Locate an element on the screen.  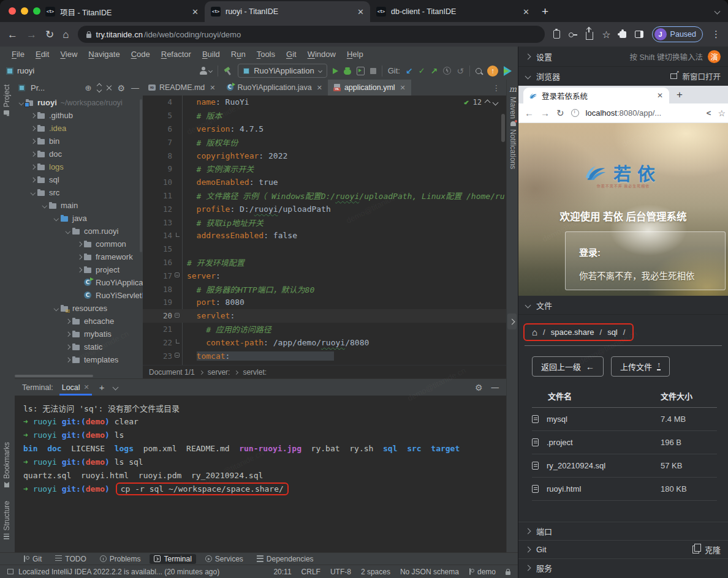
site-info-icon is located at coordinates (575, 113).